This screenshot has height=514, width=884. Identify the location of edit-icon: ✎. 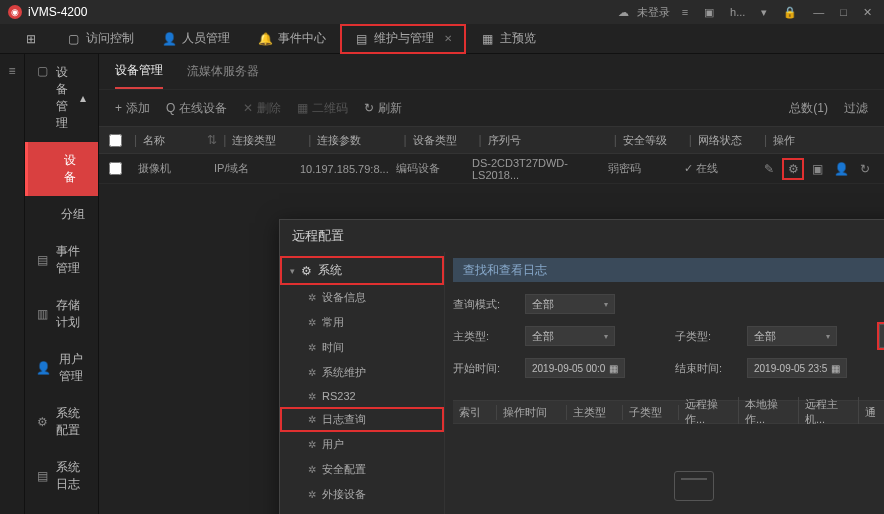
(769, 169).